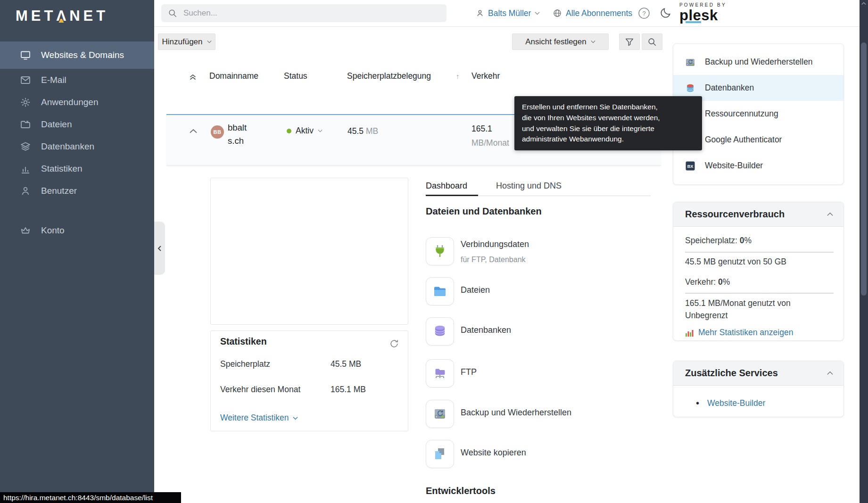 The image size is (868, 503). What do you see at coordinates (759, 252) in the screenshot?
I see `disk-progress-bar` at bounding box center [759, 252].